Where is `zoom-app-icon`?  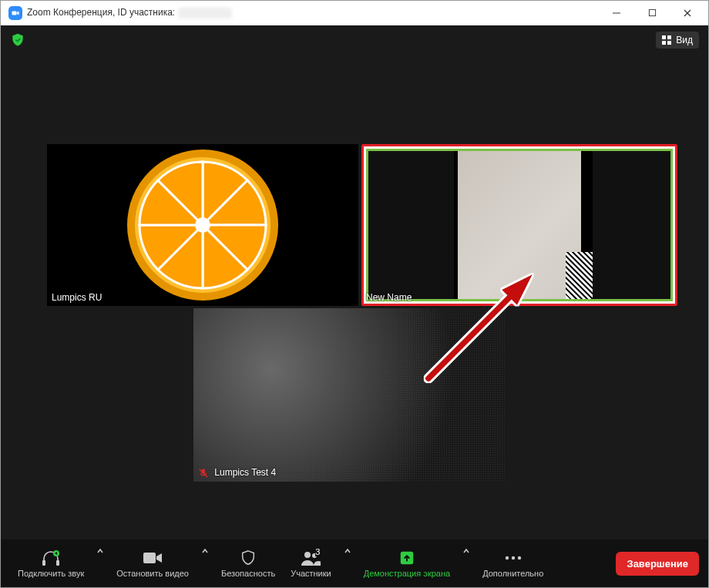 zoom-app-icon is located at coordinates (15, 13).